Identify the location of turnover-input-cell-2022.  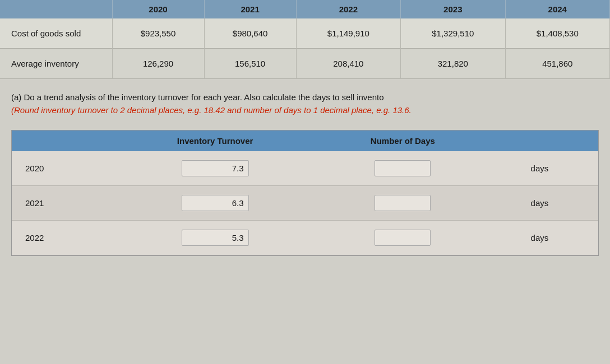
(215, 238).